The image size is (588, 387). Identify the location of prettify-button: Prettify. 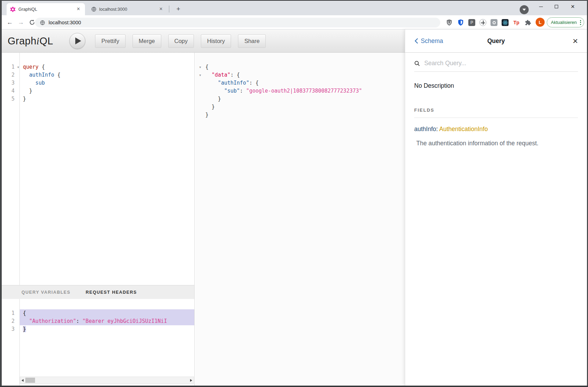
(110, 41).